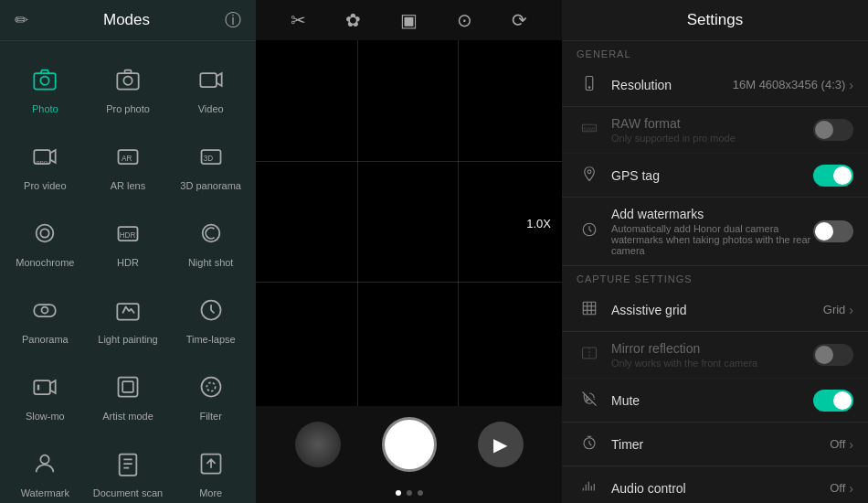 This screenshot has width=868, height=503. What do you see at coordinates (45, 387) in the screenshot?
I see `slow-mo-icon` at bounding box center [45, 387].